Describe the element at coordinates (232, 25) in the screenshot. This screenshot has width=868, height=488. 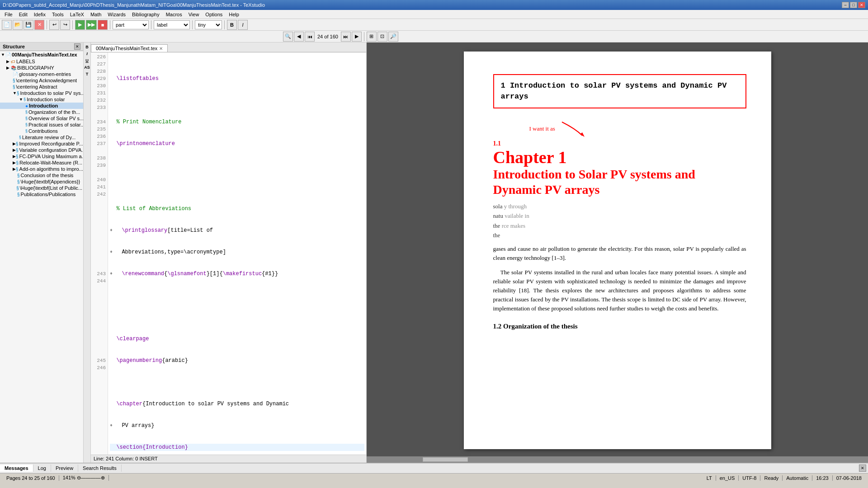
I see `bold-button: B` at that location.